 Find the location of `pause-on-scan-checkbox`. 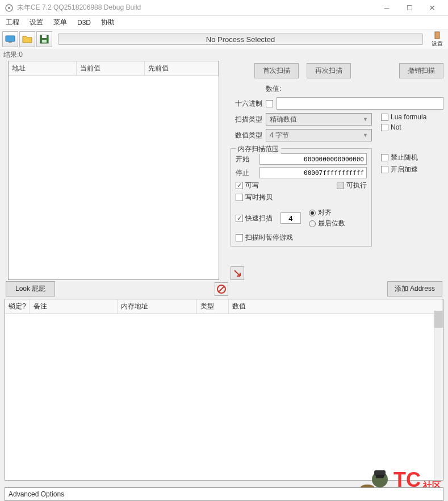

pause-on-scan-checkbox is located at coordinates (240, 237).